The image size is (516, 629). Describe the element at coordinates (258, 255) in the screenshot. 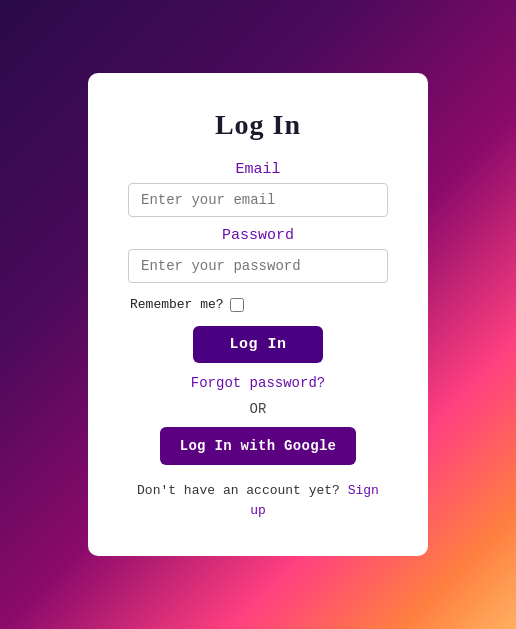

I see `password-field-group: Password` at that location.